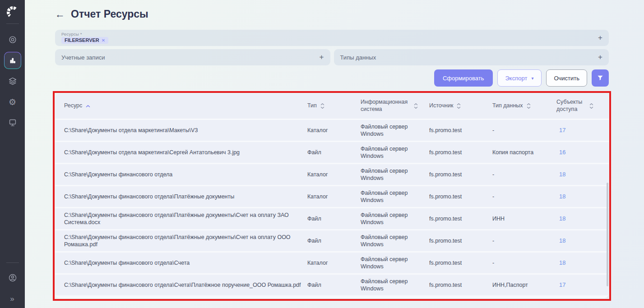 The image size is (644, 308). I want to click on cell-resource-path: C:\Share\Документы финансового отдела\Сч…, so click(186, 263).